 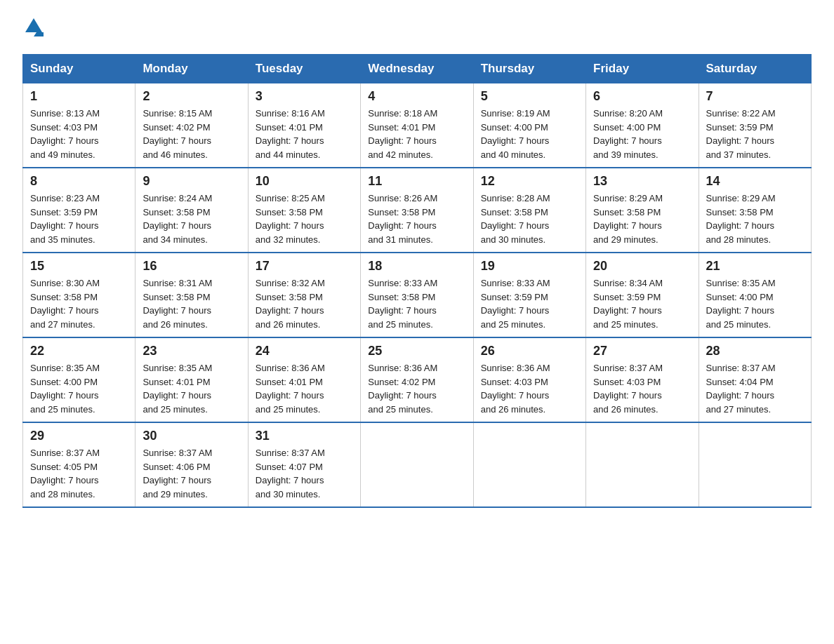 I want to click on day-info: Sunrise: 8:23 AMSunset: 3:59 PMDaylight:…, so click(x=65, y=219).